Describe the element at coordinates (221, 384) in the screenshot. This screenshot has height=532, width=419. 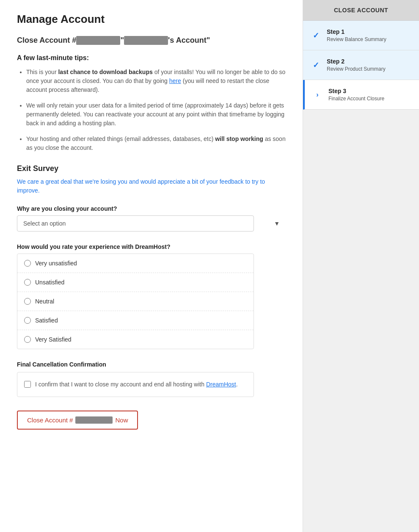
I see `dreamhost-link: DreamHost` at that location.